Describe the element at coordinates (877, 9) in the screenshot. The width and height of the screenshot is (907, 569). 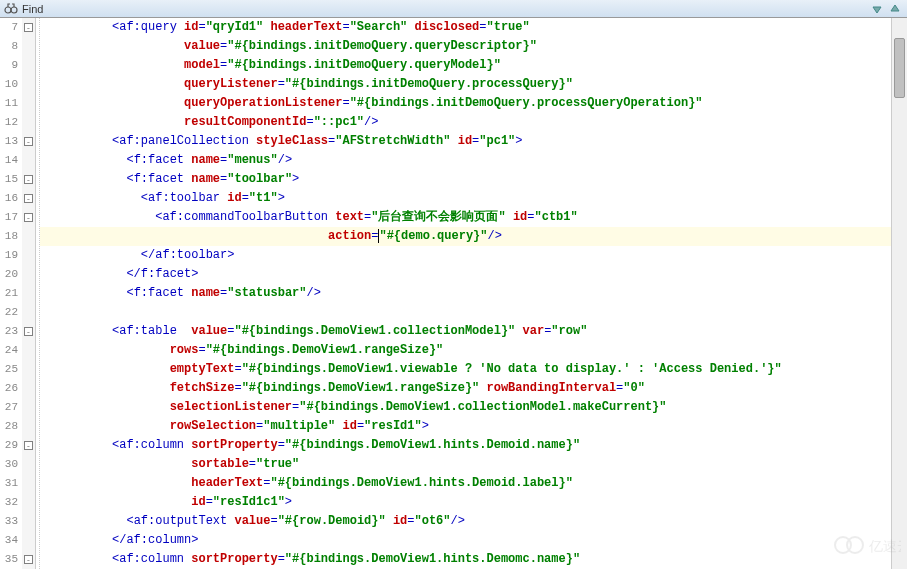
I see `find-next-down-button` at that location.